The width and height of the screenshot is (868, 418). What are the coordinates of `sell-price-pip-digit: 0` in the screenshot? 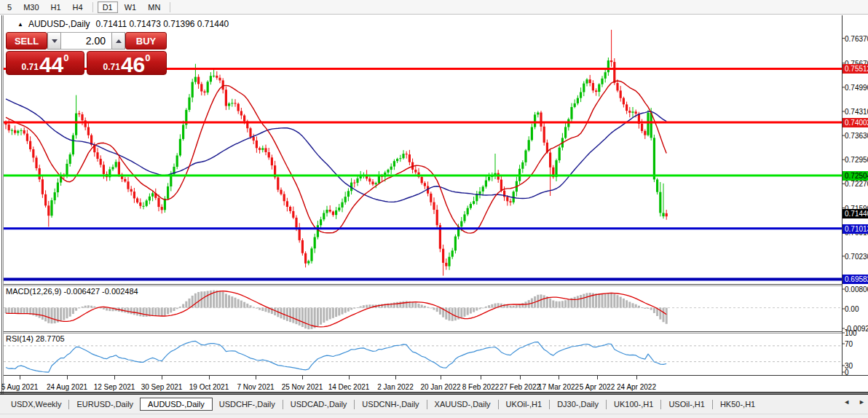 It's located at (66, 58).